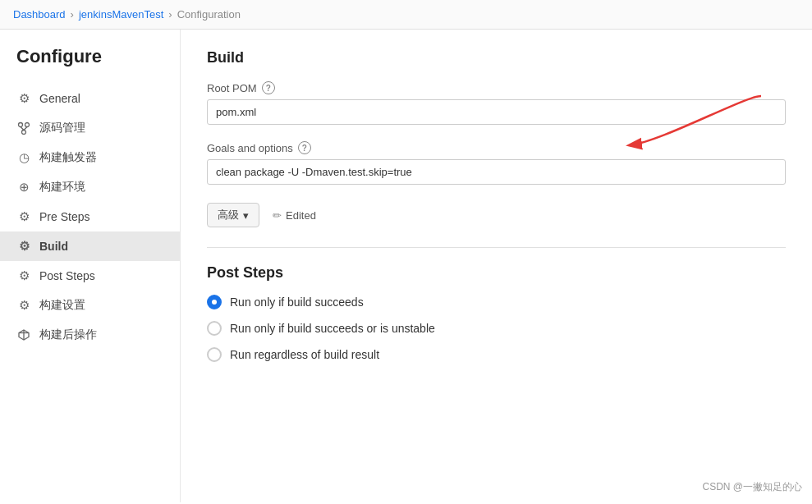 Image resolution: width=812 pixels, height=504 pixels. What do you see at coordinates (305, 148) in the screenshot?
I see `goals-help: ?` at bounding box center [305, 148].